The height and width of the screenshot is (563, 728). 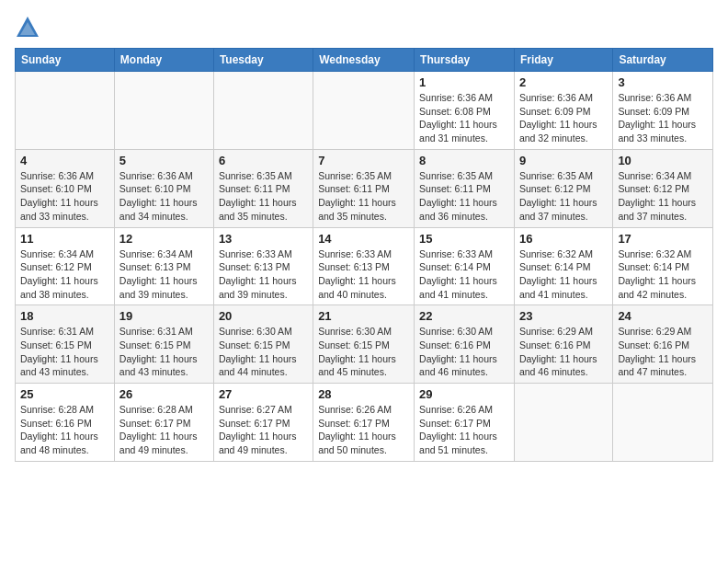 I want to click on calendar-cell: 21Sunrise: 6:30 AM Sunset: 6:15 PM Dayli…, so click(x=364, y=344).